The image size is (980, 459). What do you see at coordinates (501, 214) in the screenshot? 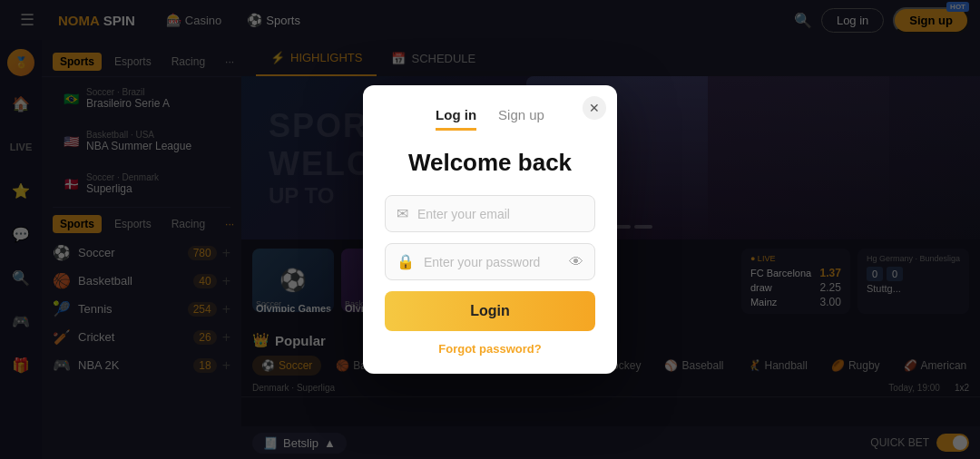
I see `email-input` at bounding box center [501, 214].